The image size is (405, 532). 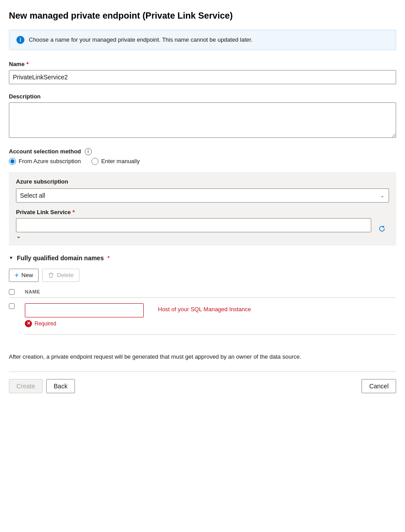 I want to click on error-icon: ✕, so click(x=28, y=324).